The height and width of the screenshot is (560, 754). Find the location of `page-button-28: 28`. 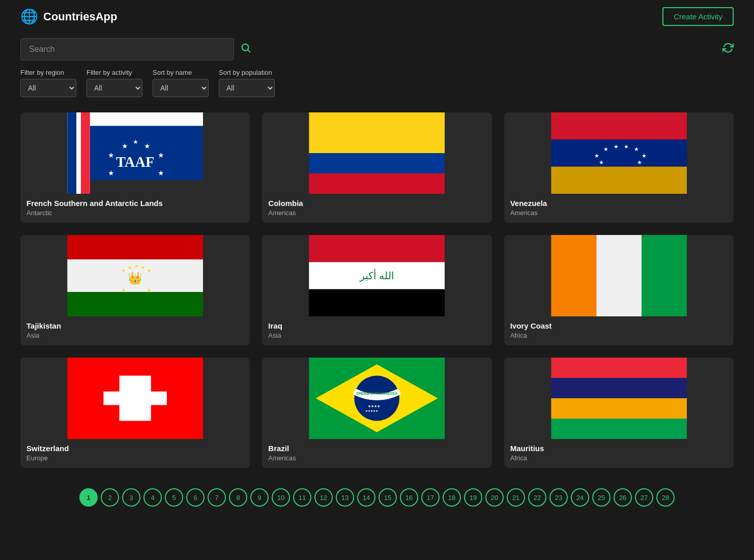

page-button-28: 28 is located at coordinates (665, 497).